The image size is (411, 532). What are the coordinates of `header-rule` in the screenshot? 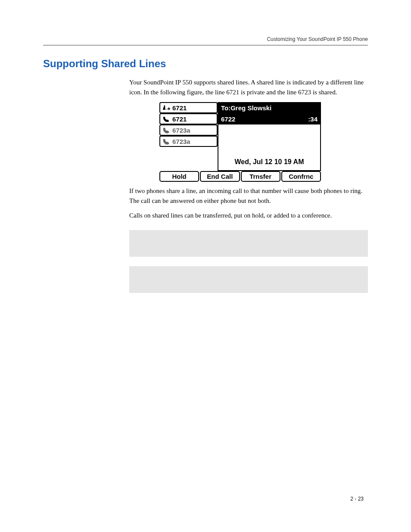 It's located at (206, 45).